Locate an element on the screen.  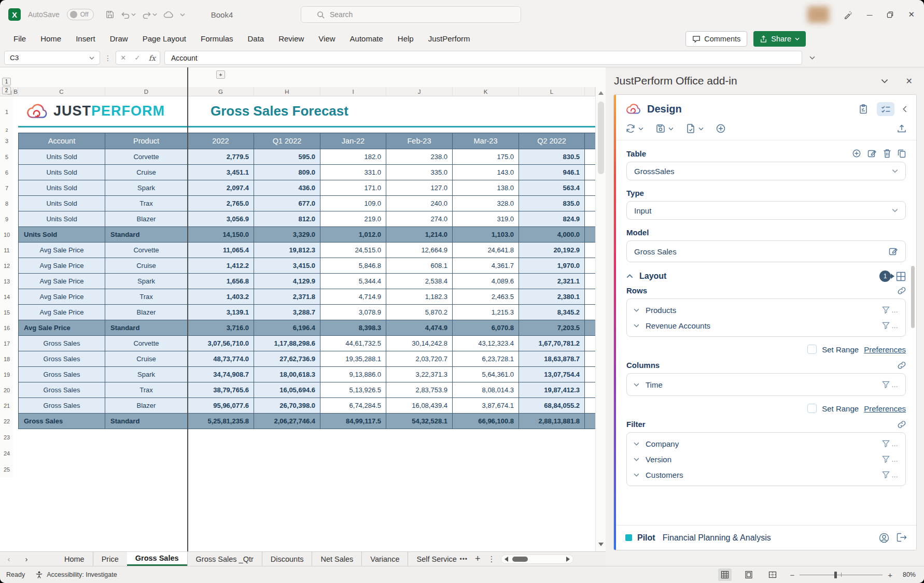
copy-table-icon is located at coordinates (902, 153).